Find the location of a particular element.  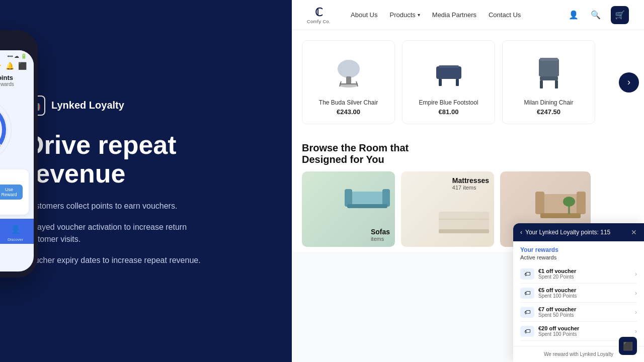

reward-item-2: 🏷 €5 off voucher Spent 100 Points › is located at coordinates (579, 293).